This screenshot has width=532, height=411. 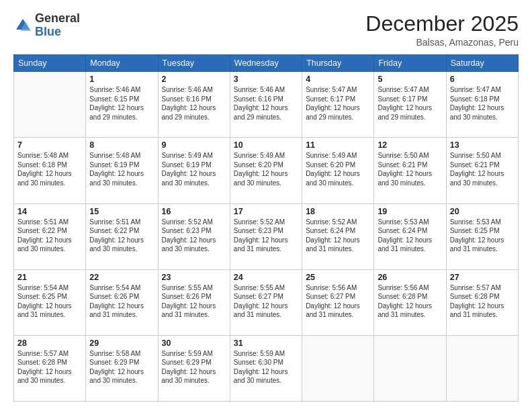 What do you see at coordinates (194, 277) in the screenshot?
I see `day-number: 23` at bounding box center [194, 277].